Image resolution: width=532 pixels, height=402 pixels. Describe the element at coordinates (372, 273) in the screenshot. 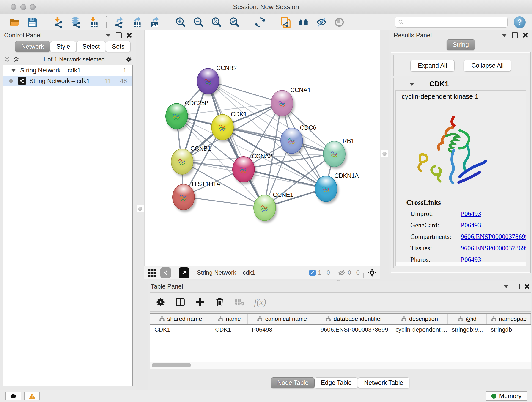

I see `crosshair-icon` at that location.